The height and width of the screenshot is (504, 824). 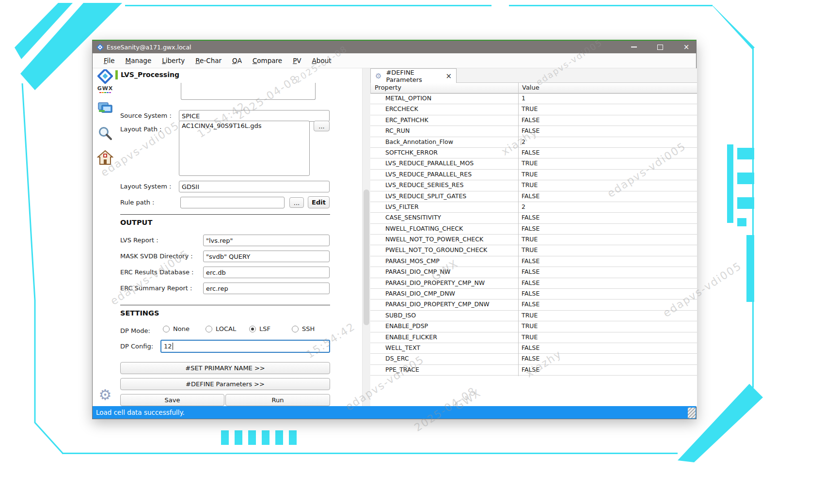 What do you see at coordinates (402, 109) in the screenshot?
I see `cell-property: ERCCHECK` at bounding box center [402, 109].